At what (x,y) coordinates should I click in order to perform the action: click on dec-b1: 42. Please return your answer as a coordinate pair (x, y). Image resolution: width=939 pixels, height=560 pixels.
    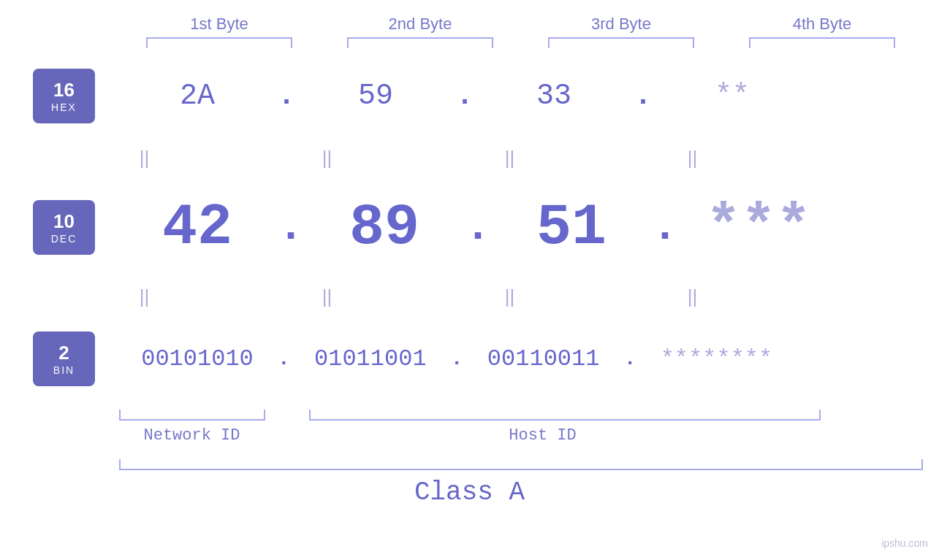
    Looking at the image, I should click on (197, 228).